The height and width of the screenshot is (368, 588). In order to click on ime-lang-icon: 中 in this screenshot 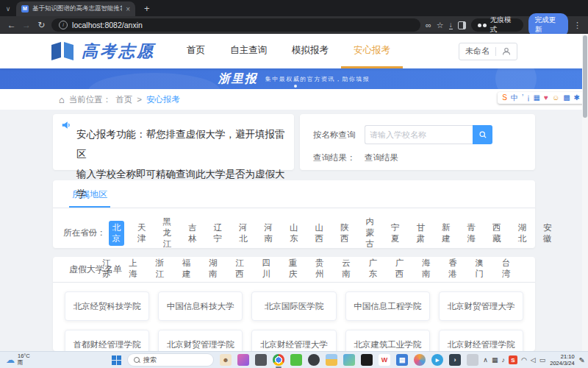, I will do `click(514, 98)`.